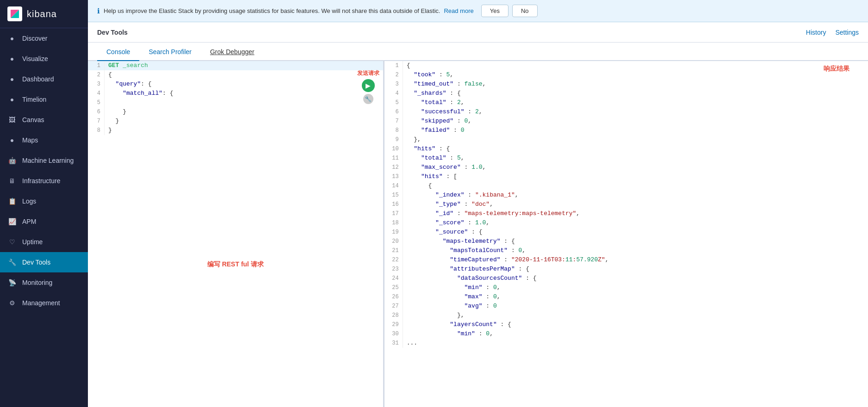 The height and width of the screenshot is (407, 868). What do you see at coordinates (626, 214) in the screenshot?
I see `response-line: 17 "_id" : "maps-telemetry:maps-telemetr…` at bounding box center [626, 214].